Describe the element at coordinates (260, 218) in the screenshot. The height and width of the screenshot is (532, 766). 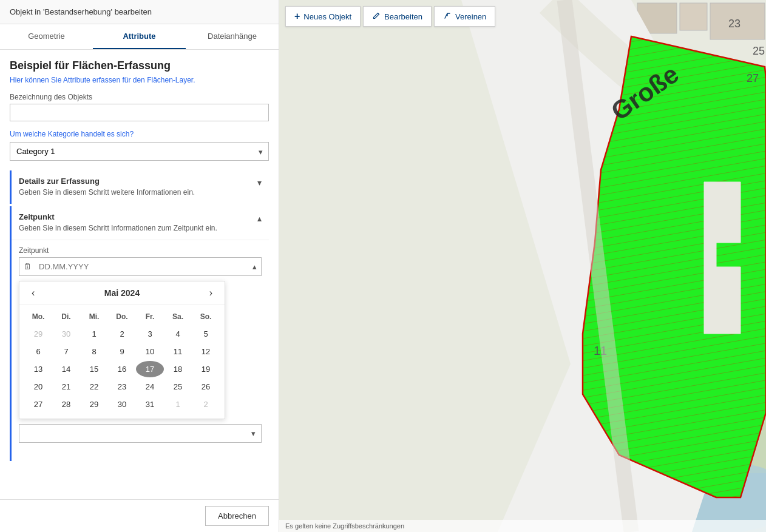
I see `accordion-zeitpunkt-chevron-up-icon: ▴` at that location.